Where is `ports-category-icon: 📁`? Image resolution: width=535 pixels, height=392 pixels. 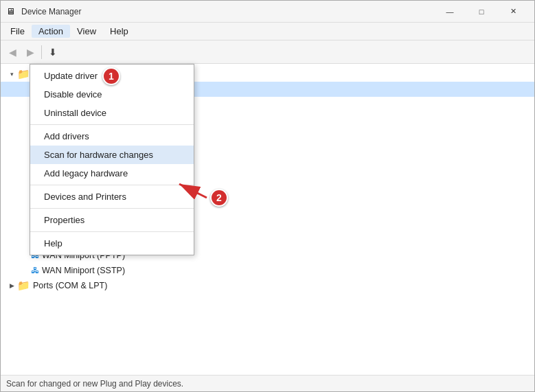 ports-category-icon: 📁 is located at coordinates (23, 286).